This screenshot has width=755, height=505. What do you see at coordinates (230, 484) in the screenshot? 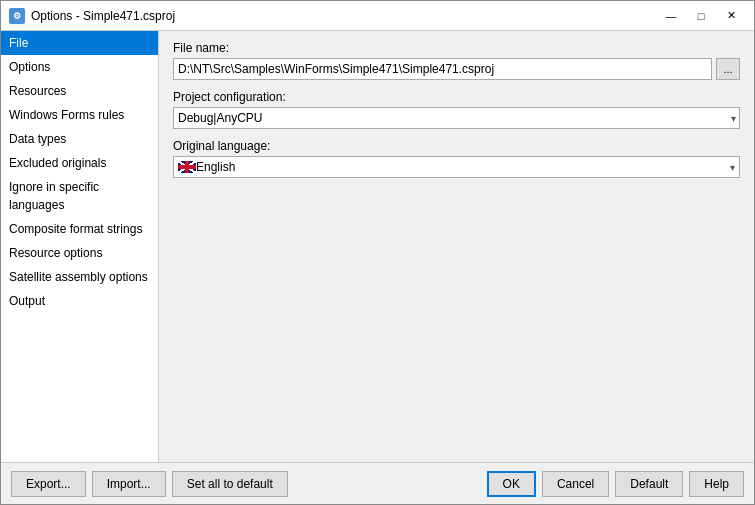
I see `set-default-button: Set all to default` at bounding box center [230, 484].